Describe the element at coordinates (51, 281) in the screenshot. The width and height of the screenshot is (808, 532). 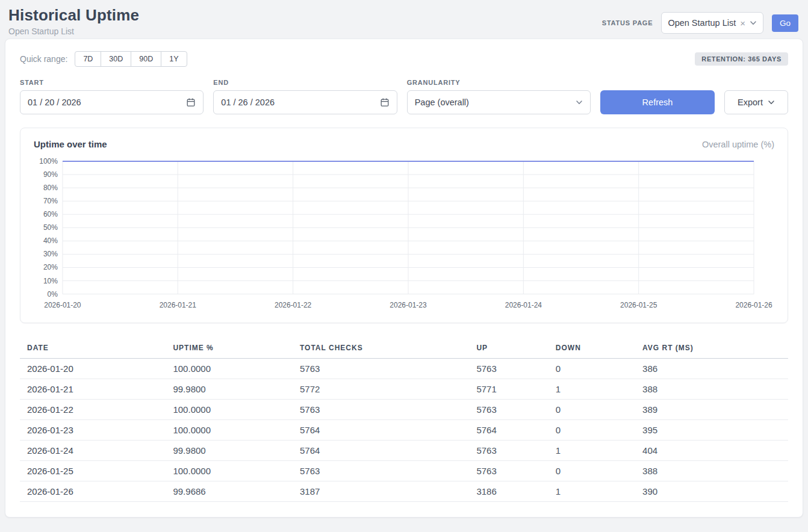
I see `svg-text: 10%` at that location.